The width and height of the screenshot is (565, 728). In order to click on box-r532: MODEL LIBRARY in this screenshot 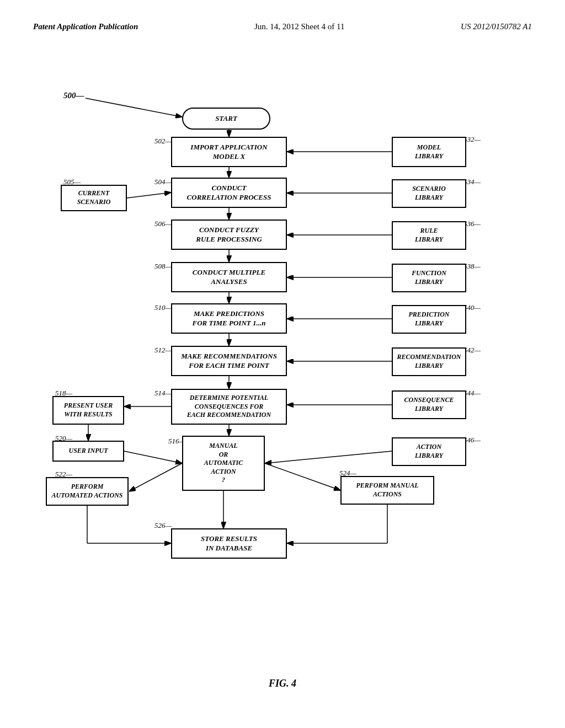, I will do `click(429, 152)`.